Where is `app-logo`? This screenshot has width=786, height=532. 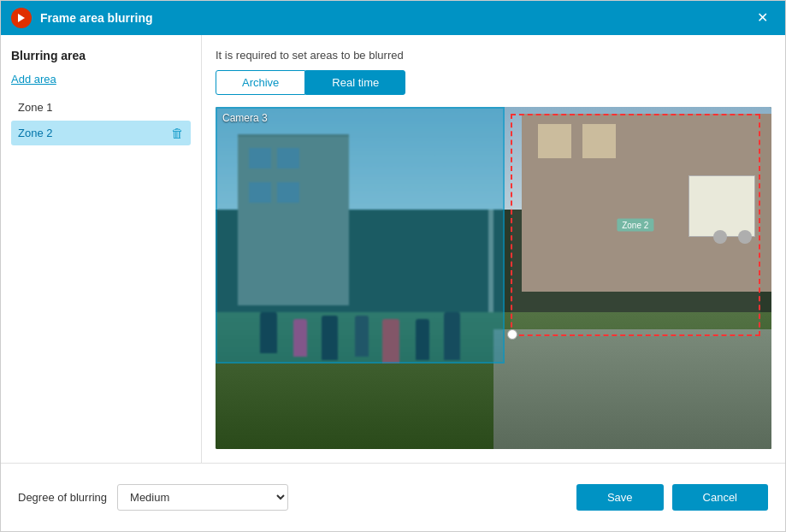
app-logo is located at coordinates (21, 18).